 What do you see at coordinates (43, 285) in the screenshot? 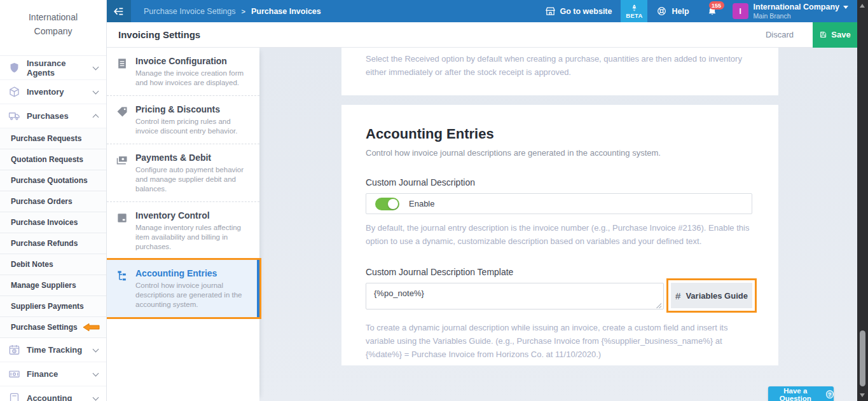
I see `sub-item-label: Manage Suppliers` at bounding box center [43, 285].